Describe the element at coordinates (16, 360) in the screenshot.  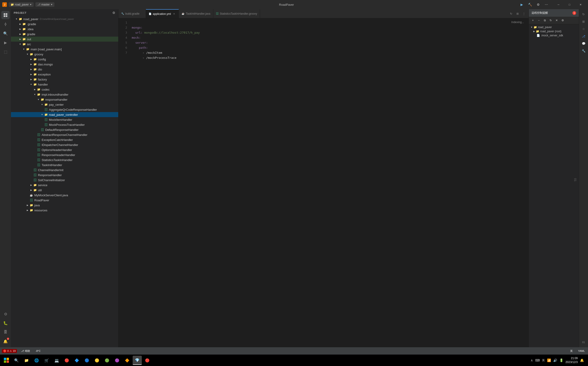
I see `taskbar-search: 🔍` at that location.